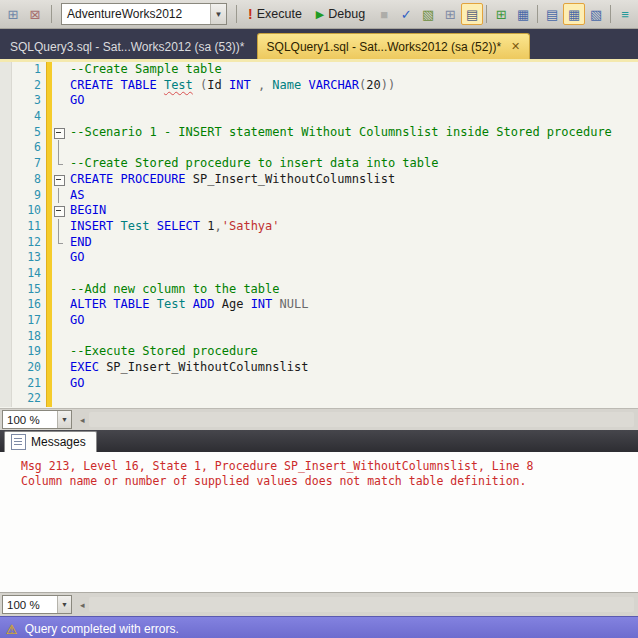 This screenshot has width=638, height=638. Describe the element at coordinates (37, 604) in the screenshot. I see `messages-zoom-combo: 100 % ▼` at that location.